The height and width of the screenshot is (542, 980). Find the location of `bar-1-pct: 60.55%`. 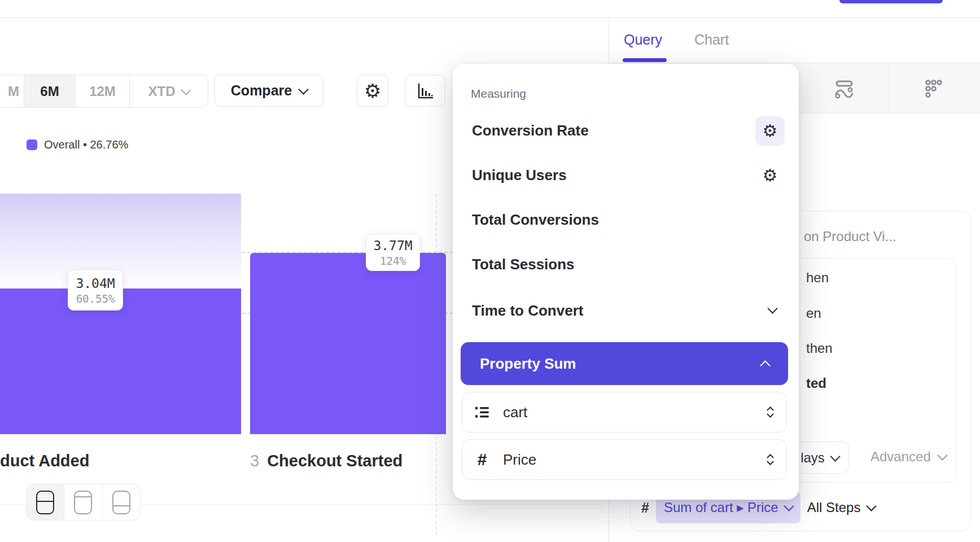

bar-1-pct: 60.55% is located at coordinates (96, 299).